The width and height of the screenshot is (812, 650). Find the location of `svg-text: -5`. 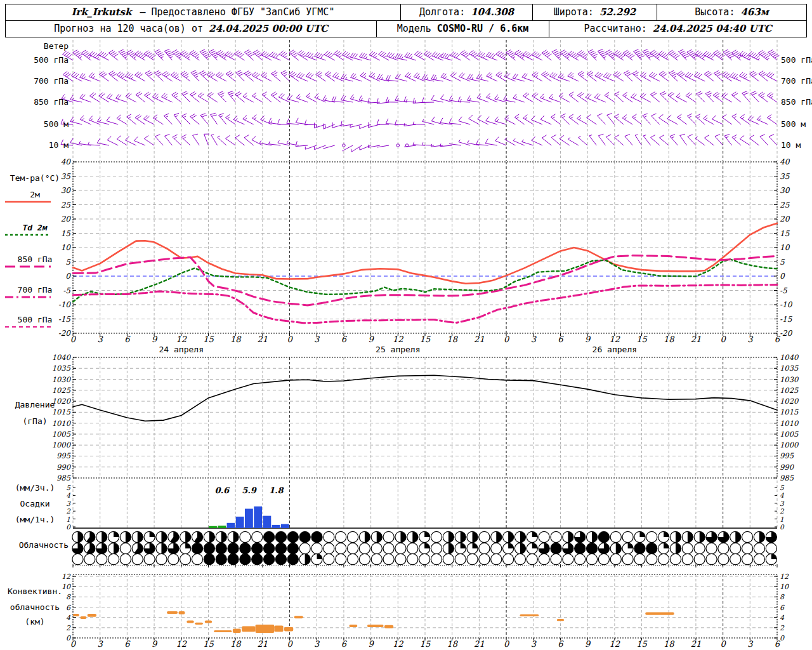

svg-text: -5 is located at coordinates (784, 291).